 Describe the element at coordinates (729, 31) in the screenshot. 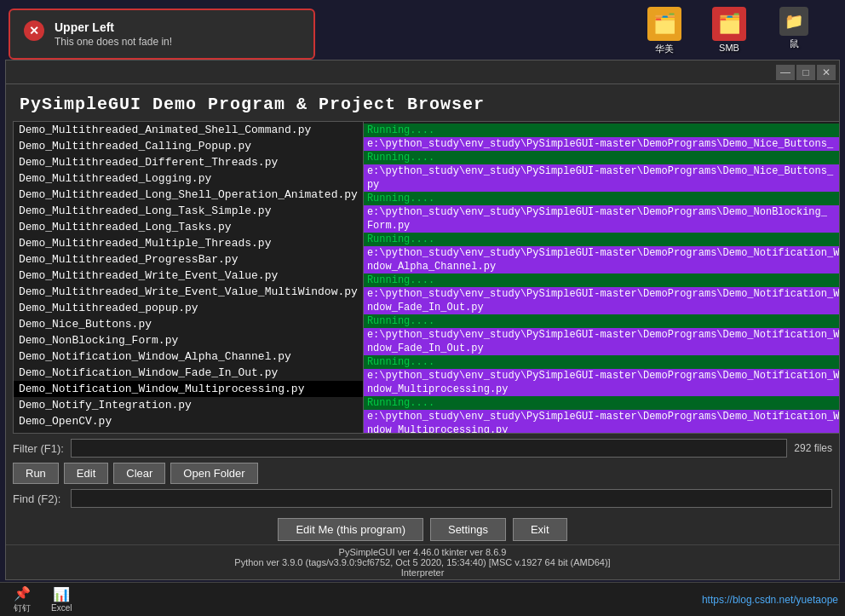

I see `desktop-icon-smb: 🗂️ SMB` at that location.